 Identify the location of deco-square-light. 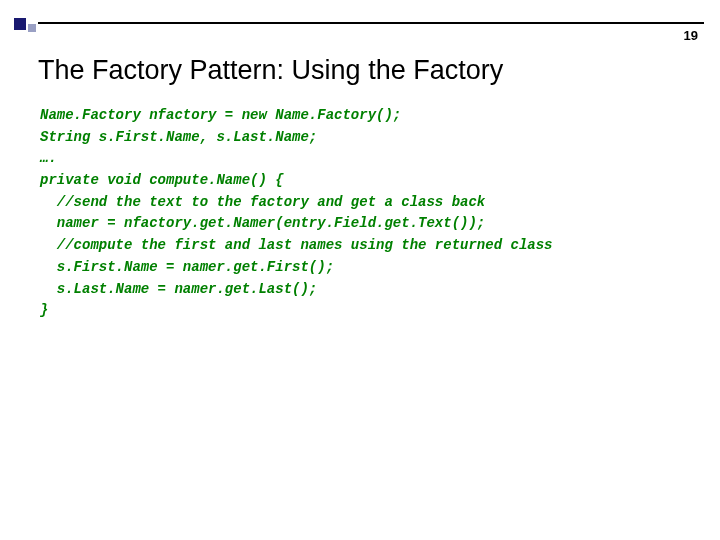
(32, 28).